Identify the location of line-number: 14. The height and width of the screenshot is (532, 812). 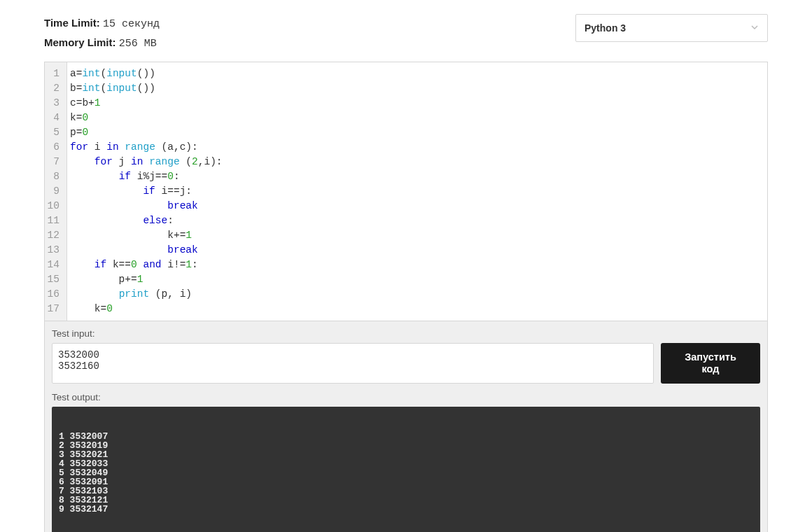
(53, 265).